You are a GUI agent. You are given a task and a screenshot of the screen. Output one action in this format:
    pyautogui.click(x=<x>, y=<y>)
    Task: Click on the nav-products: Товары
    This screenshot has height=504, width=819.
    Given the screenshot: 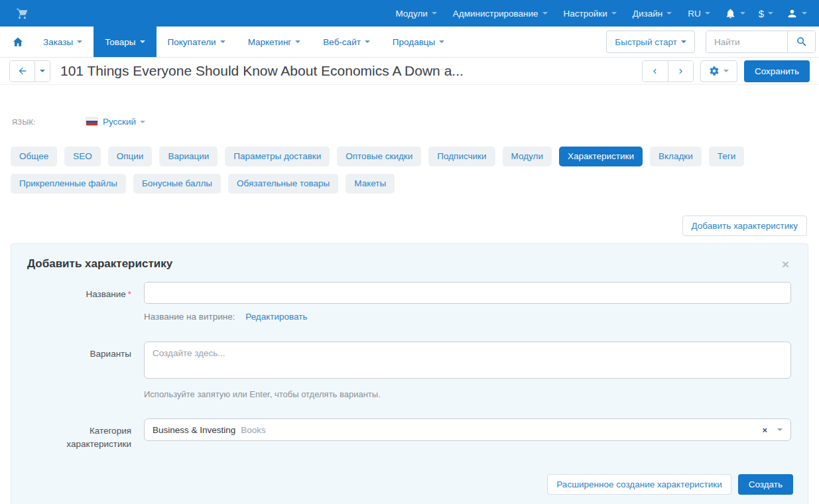 What is the action you would take?
    pyautogui.click(x=125, y=42)
    